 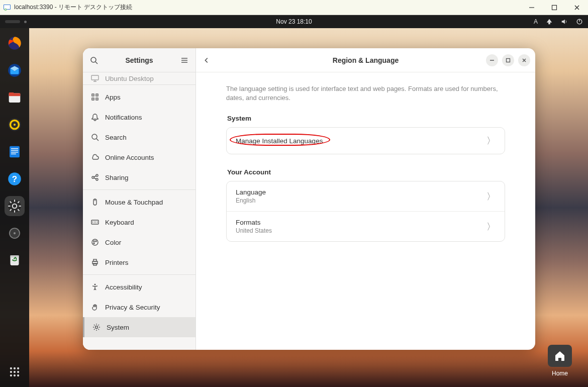 I want to click on sidebar-item-label: Notifications, so click(x=124, y=118).